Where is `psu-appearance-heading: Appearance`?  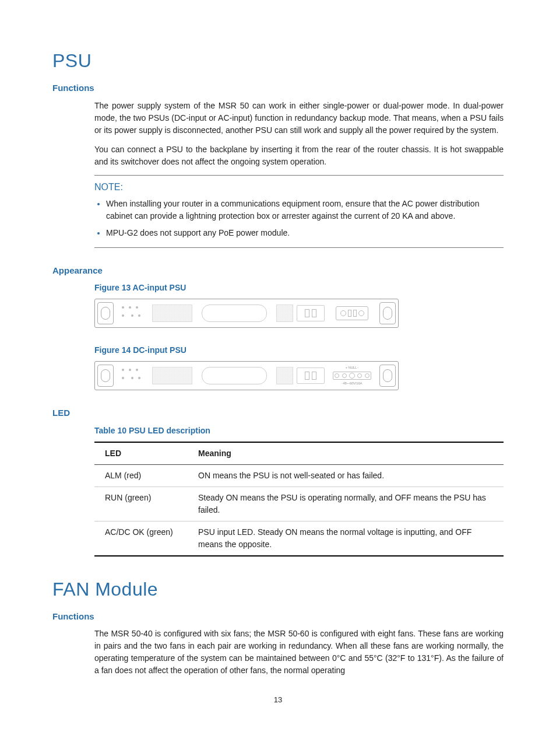 psu-appearance-heading: Appearance is located at coordinates (278, 271).